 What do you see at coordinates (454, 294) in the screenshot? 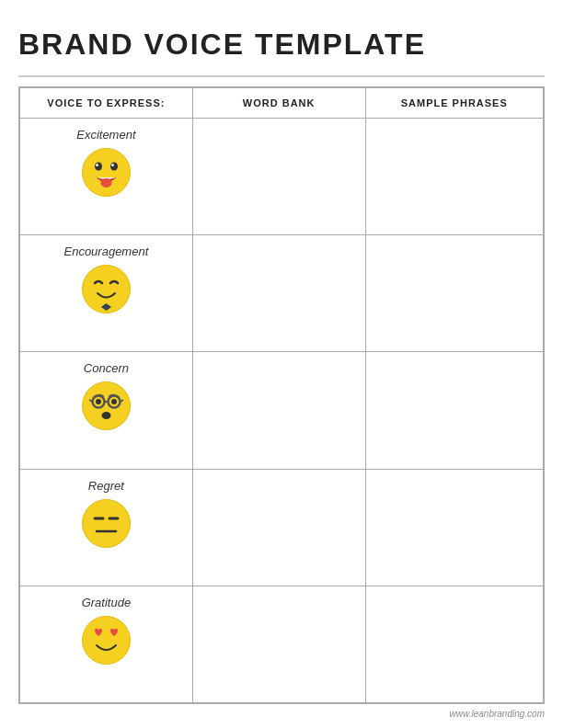
I see `sample-phrases-cell-encouragement` at bounding box center [454, 294].